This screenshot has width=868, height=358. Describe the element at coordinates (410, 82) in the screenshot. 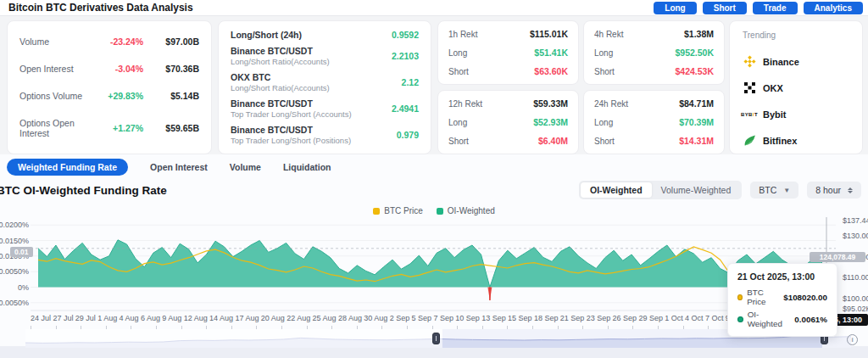

I see `ratio-value: 2.12` at that location.